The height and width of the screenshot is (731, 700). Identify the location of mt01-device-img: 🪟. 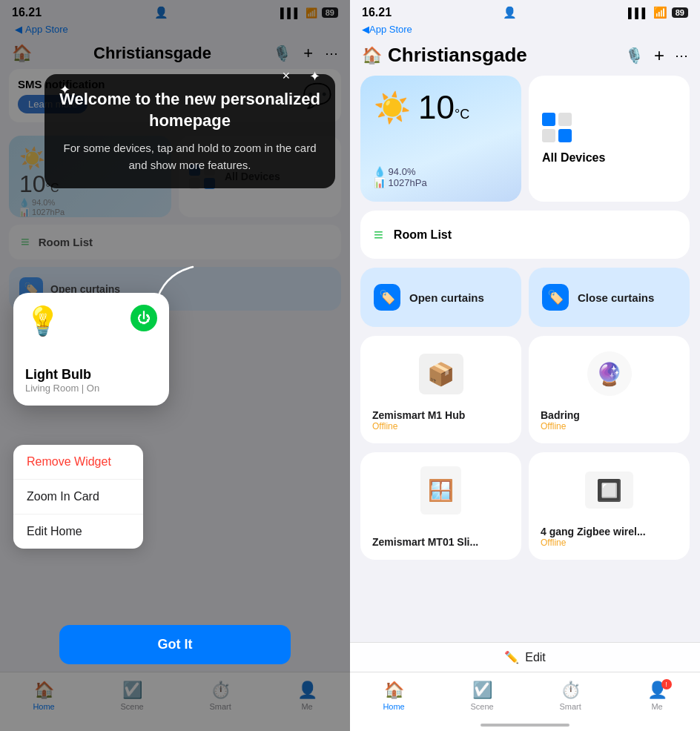
(440, 490).